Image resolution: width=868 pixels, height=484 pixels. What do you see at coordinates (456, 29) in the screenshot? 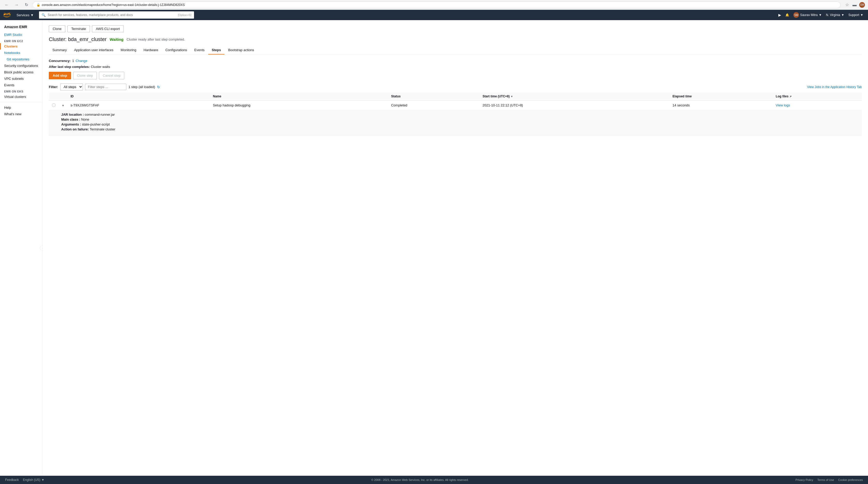
I see `action-buttons: Clone Terminate AWS CLI export` at bounding box center [456, 29].